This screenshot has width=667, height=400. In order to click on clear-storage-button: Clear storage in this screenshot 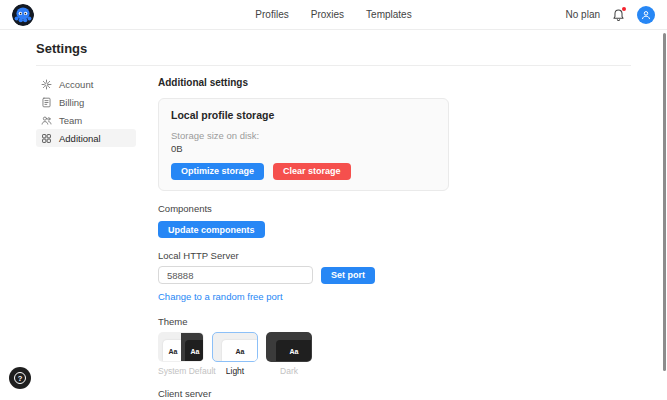, I will do `click(312, 172)`.